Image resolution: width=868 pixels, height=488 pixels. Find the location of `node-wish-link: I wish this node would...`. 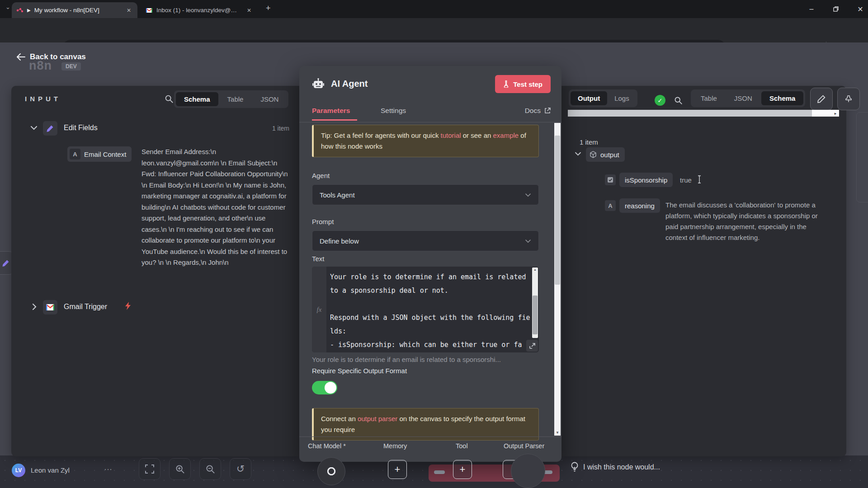

node-wish-link: I wish this node would... is located at coordinates (622, 467).